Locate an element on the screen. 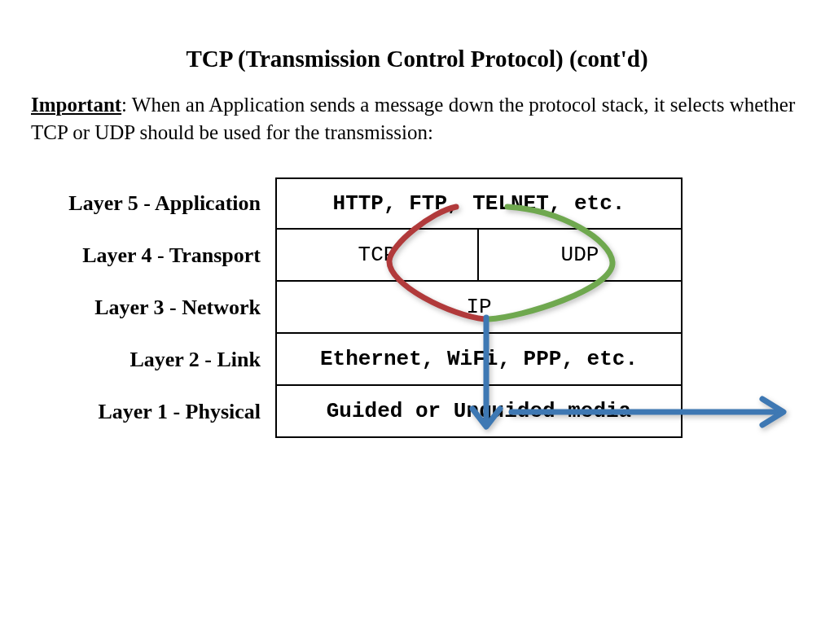 This screenshot has width=834, height=644. layer2-row: Layer 2 - Link Ethernet, WiFi, PPP, etc. is located at coordinates (417, 360).